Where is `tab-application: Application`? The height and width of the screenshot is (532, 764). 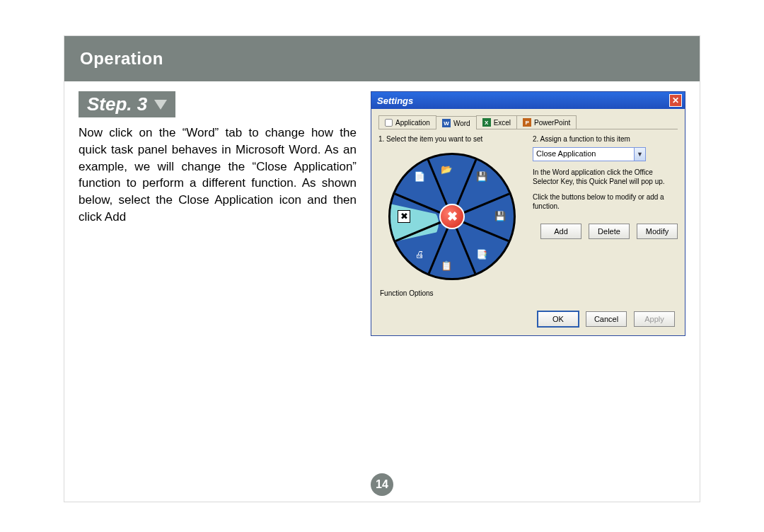 tab-application: Application is located at coordinates (407, 122).